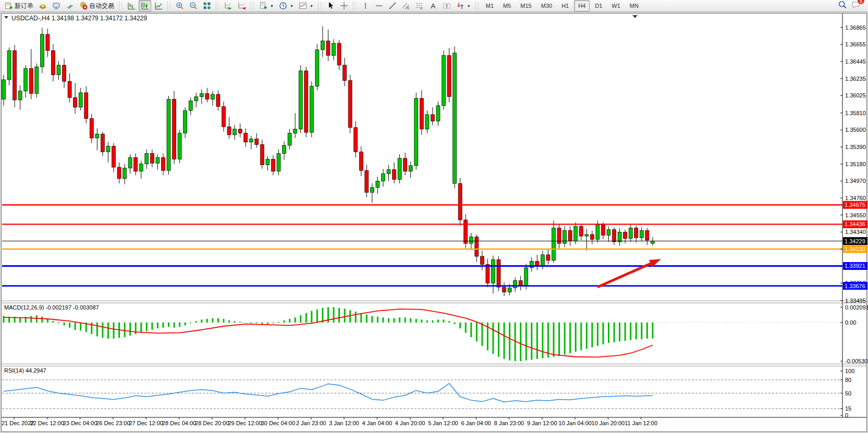 This screenshot has width=868, height=433. I want to click on price-tick-label: 1.35810, so click(855, 113).